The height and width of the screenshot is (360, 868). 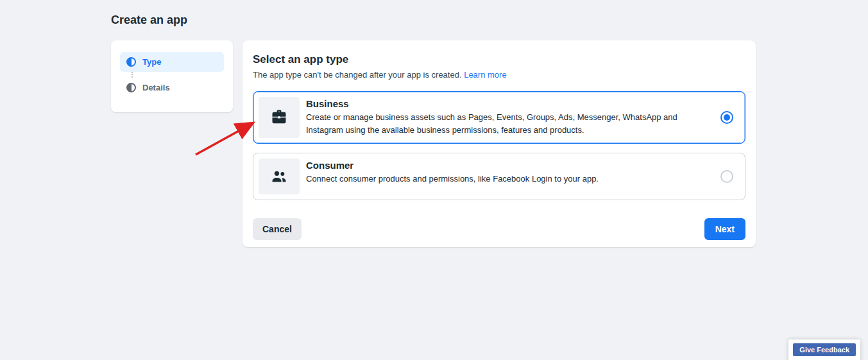 What do you see at coordinates (824, 350) in the screenshot?
I see `give-feedback-button: Give Feedback` at bounding box center [824, 350].